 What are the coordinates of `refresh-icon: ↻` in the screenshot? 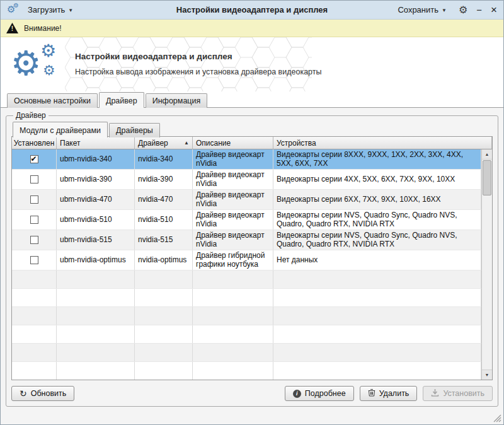 It's located at (23, 393).